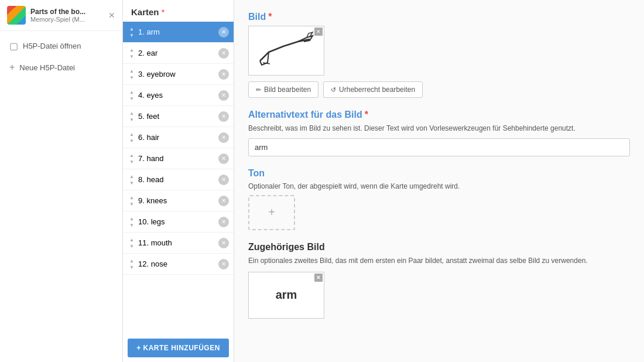  I want to click on card-arrows-10: ▲ ▼, so click(132, 221).